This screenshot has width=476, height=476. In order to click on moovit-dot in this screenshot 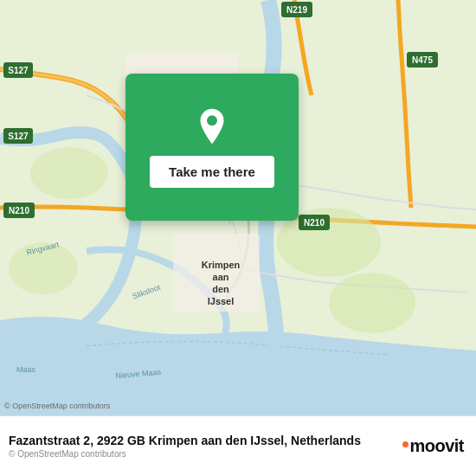, I will do `click(405, 445)`.